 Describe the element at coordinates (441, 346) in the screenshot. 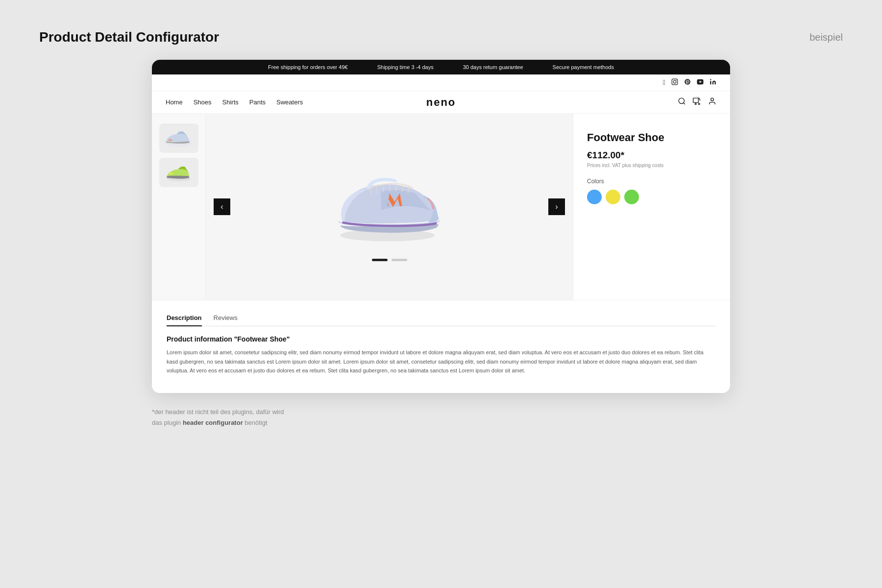

I see `description-section: Description Reviews Product information …` at that location.